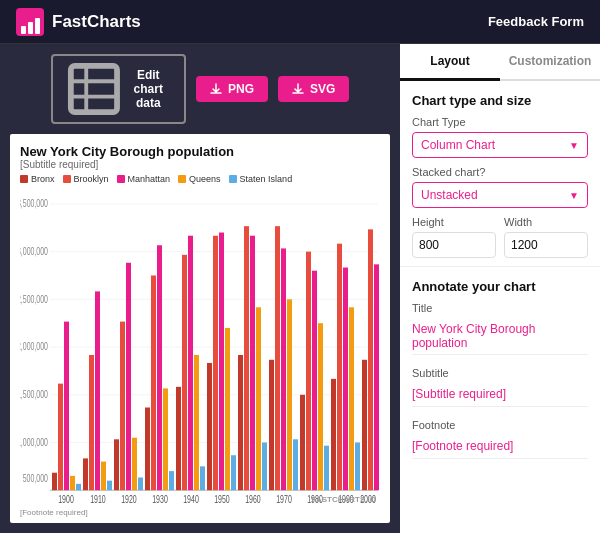  What do you see at coordinates (500, 195) in the screenshot?
I see `stacked-select: Unstacked ▼` at bounding box center [500, 195].